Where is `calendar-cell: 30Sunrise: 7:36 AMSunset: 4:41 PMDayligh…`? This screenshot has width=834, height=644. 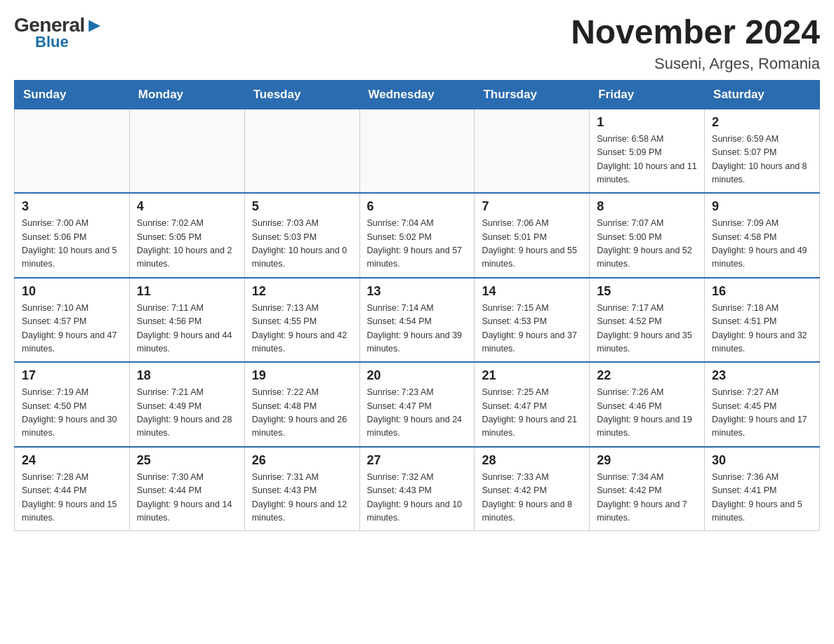 calendar-cell: 30Sunrise: 7:36 AMSunset: 4:41 PMDayligh… is located at coordinates (762, 489).